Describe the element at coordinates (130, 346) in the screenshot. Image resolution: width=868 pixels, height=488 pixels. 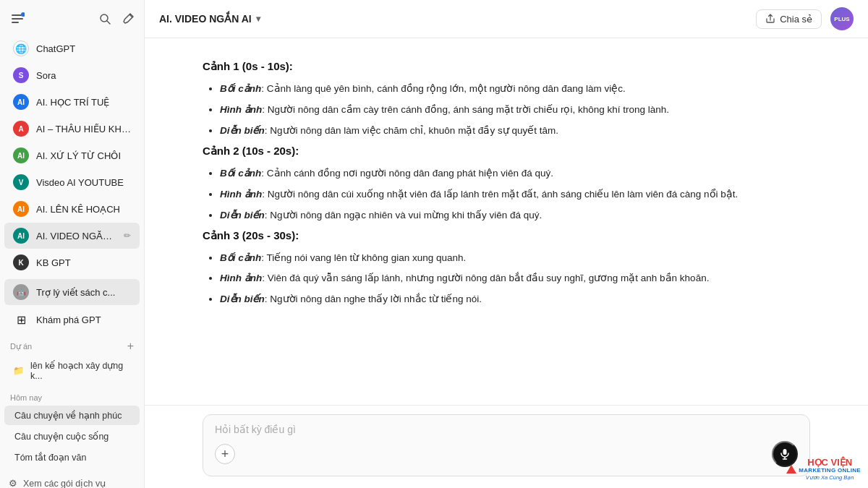
I see `add-project-button: +` at that location.